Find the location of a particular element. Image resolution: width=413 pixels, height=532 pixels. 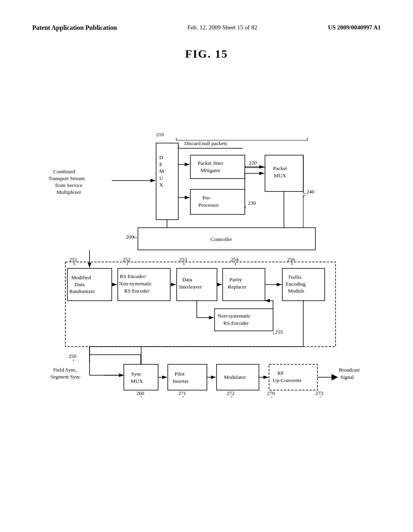

label-210: 210 is located at coordinates (160, 135).